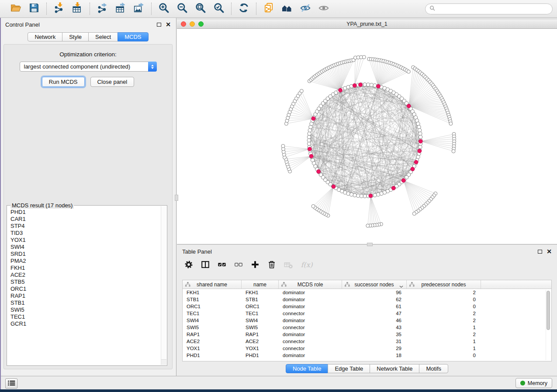 The width and height of the screenshot is (557, 392). I want to click on tab-mcds: MCDS, so click(133, 37).